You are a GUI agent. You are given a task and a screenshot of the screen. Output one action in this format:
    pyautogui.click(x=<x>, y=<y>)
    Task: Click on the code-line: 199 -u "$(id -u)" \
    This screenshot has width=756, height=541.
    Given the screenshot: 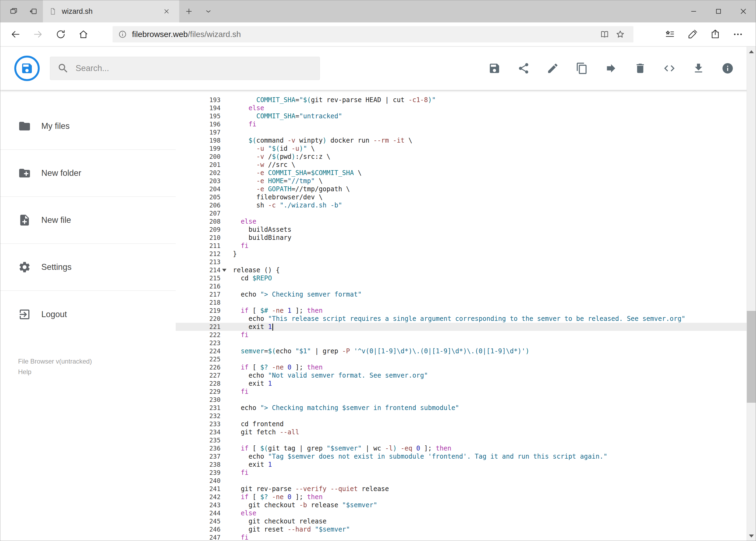 What is the action you would take?
    pyautogui.click(x=461, y=149)
    